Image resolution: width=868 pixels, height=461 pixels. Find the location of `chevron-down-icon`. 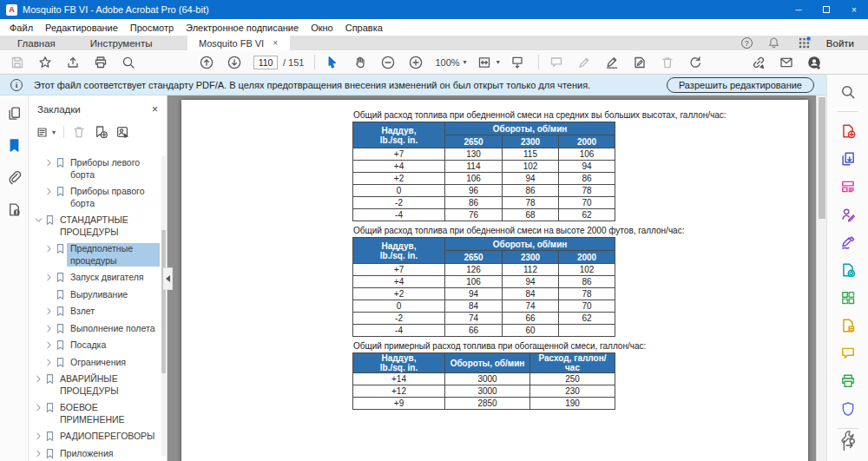

chevron-down-icon is located at coordinates (38, 220).